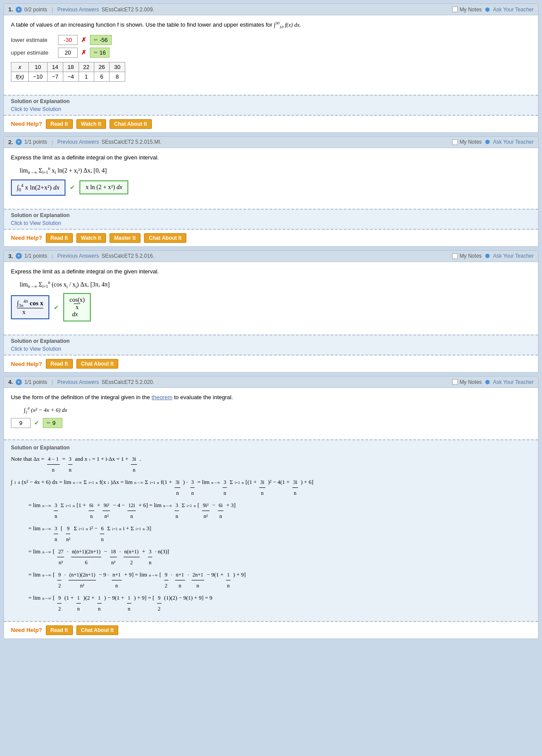 The image size is (542, 756). Describe the element at coordinates (10, 382) in the screenshot. I see `question-4-number: 4.` at that location.